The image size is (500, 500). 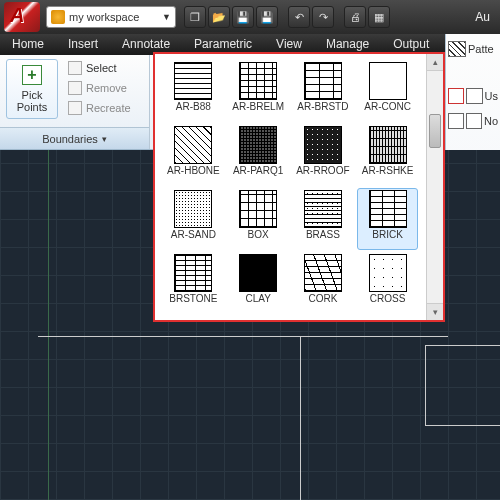 What do you see at coordinates (492, 96) in the screenshot?
I see `use-label: Us` at bounding box center [492, 96].